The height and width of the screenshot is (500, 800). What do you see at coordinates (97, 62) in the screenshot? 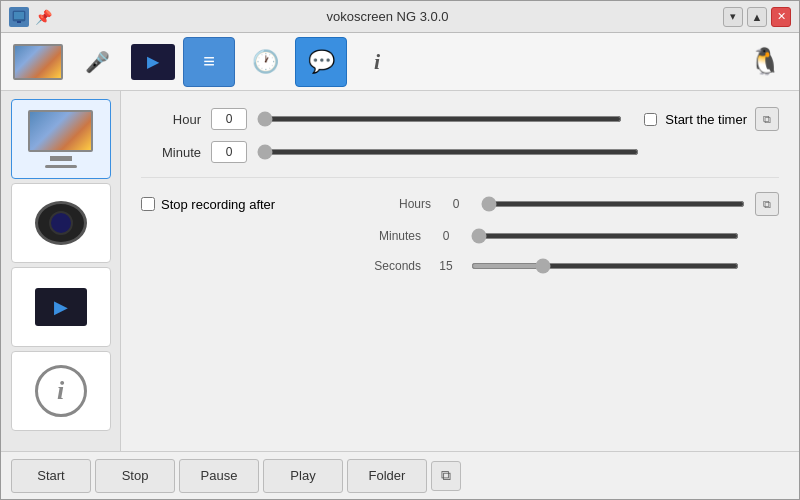
I see `toolbar-audio-btn: 🎤` at bounding box center [97, 62].